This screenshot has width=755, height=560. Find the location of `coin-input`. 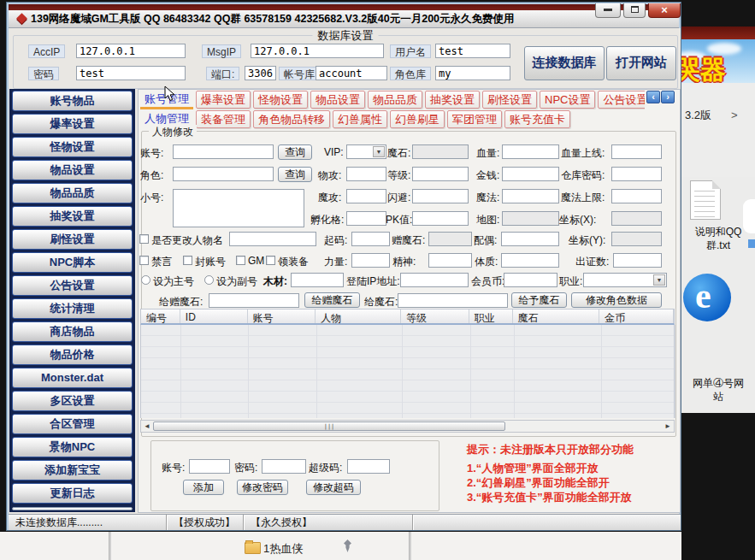

coin-input is located at coordinates (530, 280).